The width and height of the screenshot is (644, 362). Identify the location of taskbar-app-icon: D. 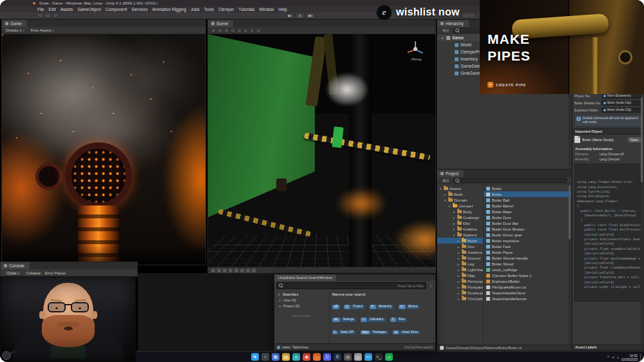
(327, 357).